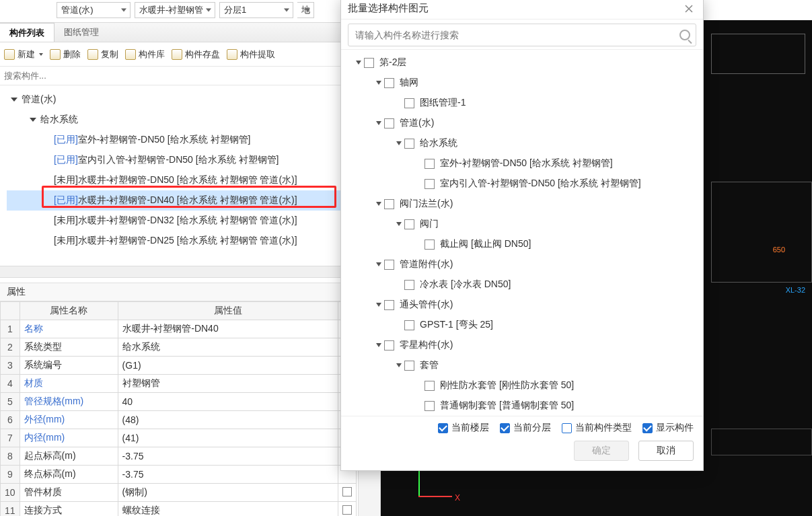 The width and height of the screenshot is (812, 516). I want to click on tree-item: [已用] 室外-衬塑钢管-DN50 [给水系统 衬塑钢管], so click(178, 140).